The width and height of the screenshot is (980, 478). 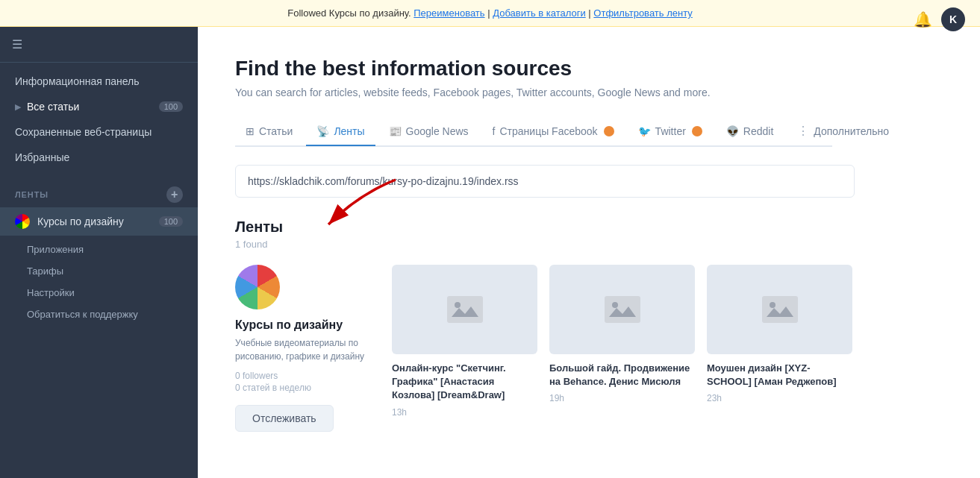 I want to click on chevron-right-icon: ▶, so click(x=18, y=107).